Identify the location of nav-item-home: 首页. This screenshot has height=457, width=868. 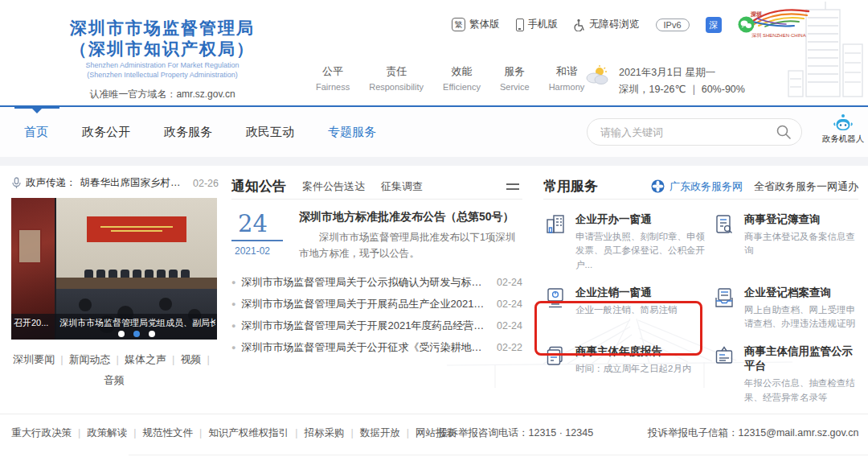
(36, 132).